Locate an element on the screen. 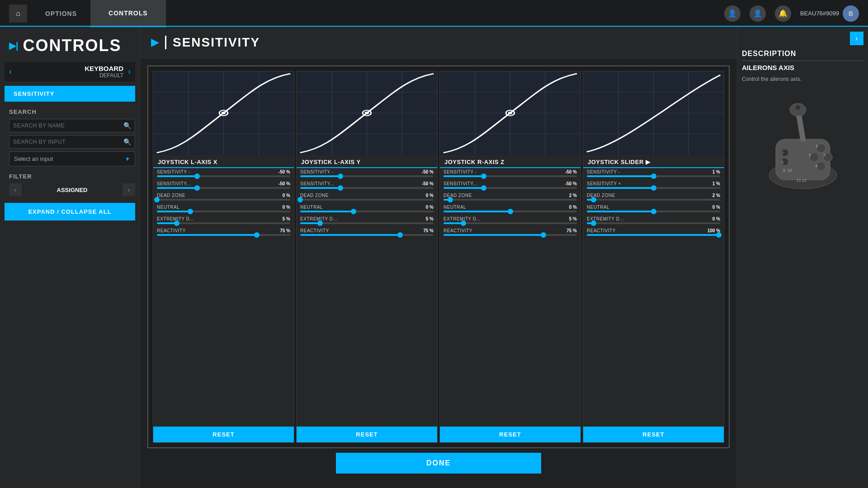  search-by-name-wrap: 🔍 is located at coordinates (72, 126).